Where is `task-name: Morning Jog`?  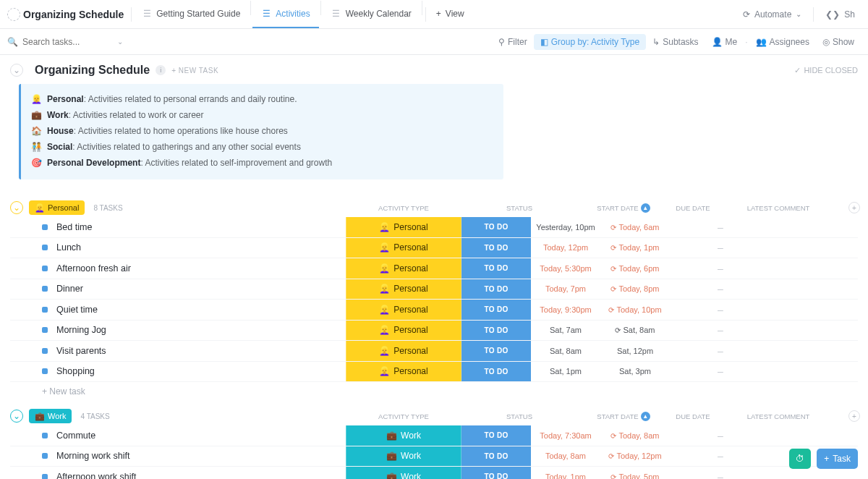
task-name: Morning Jog is located at coordinates (201, 330).